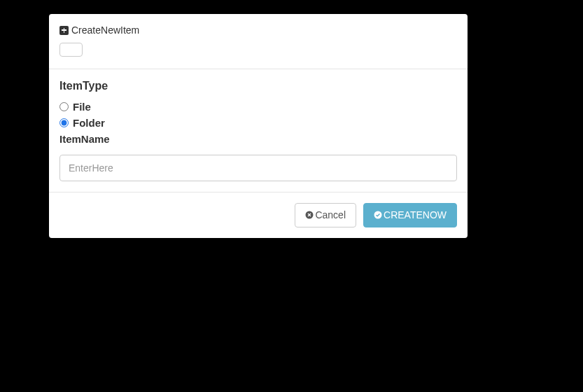 This screenshot has height=392, width=583. What do you see at coordinates (410, 216) in the screenshot?
I see `create-now-button: CREATENOW` at bounding box center [410, 216].